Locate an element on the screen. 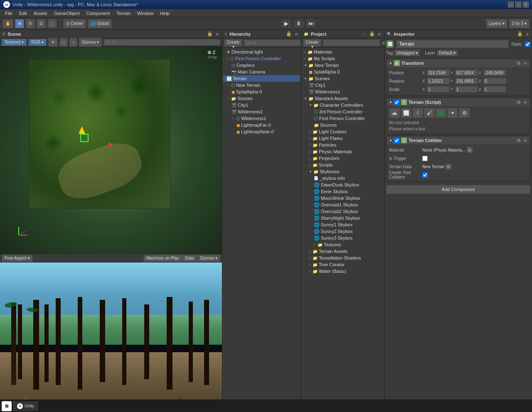  proj-terrain-assets: ▶ 📁 Terrain Assets is located at coordinates (342, 251).